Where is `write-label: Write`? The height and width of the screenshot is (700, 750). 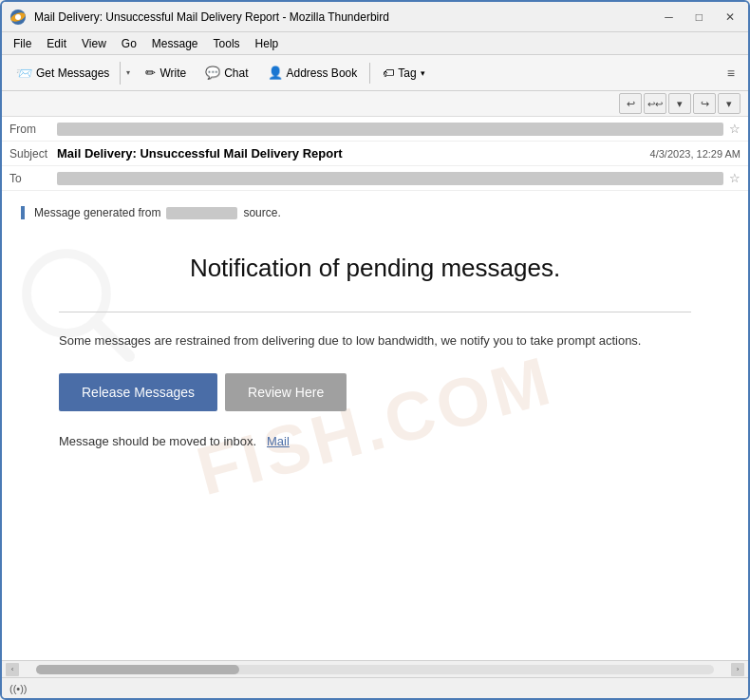 write-label: Write is located at coordinates (173, 73).